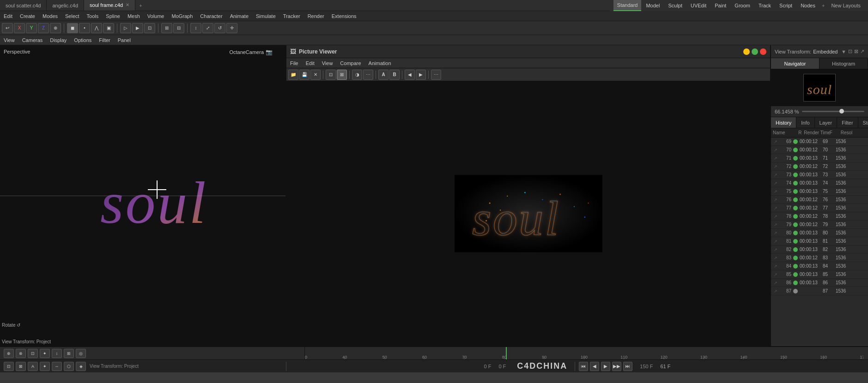  I want to click on undo-button: ↩, so click(7, 28).